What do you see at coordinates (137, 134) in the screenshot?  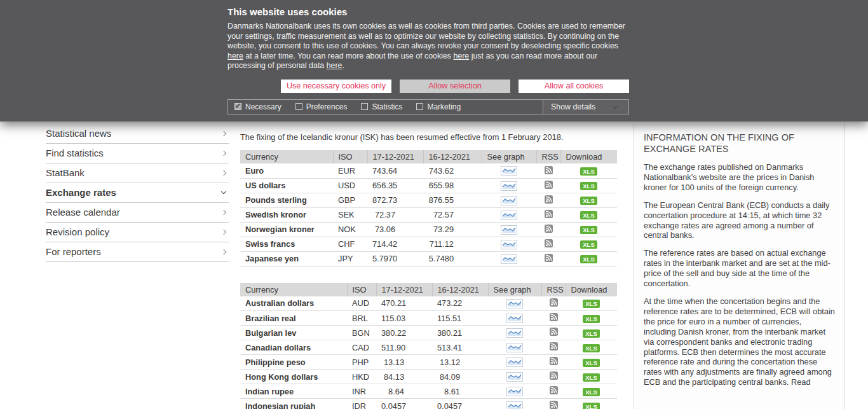 I see `sidebar-item-statistical-news: Statistical news` at bounding box center [137, 134].